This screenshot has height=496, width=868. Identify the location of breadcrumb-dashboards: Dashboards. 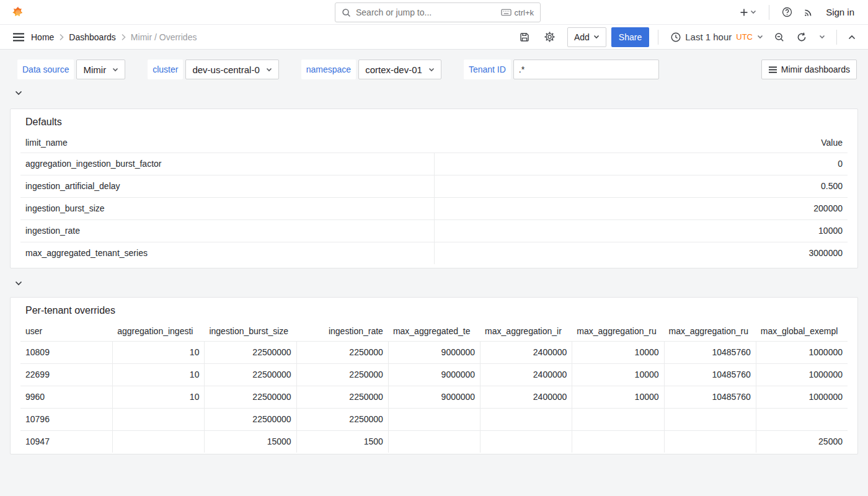
(92, 37).